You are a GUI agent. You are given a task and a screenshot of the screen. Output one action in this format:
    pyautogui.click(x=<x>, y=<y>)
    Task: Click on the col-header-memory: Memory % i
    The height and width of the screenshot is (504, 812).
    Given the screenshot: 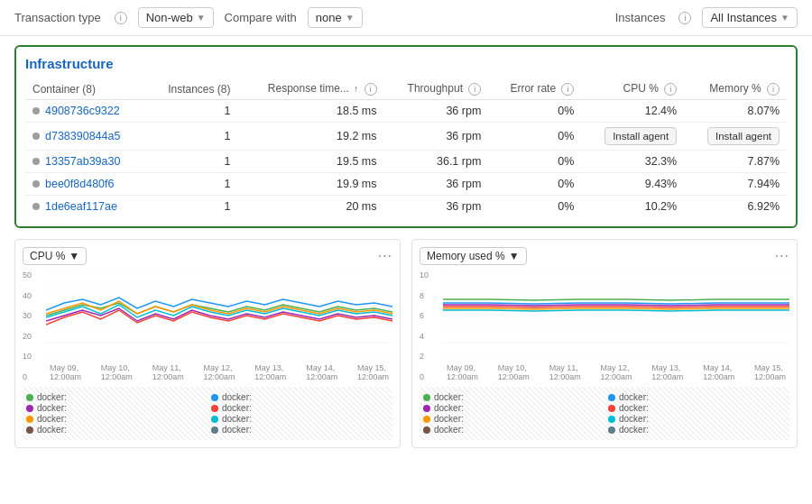 What is the action you would take?
    pyautogui.click(x=735, y=89)
    